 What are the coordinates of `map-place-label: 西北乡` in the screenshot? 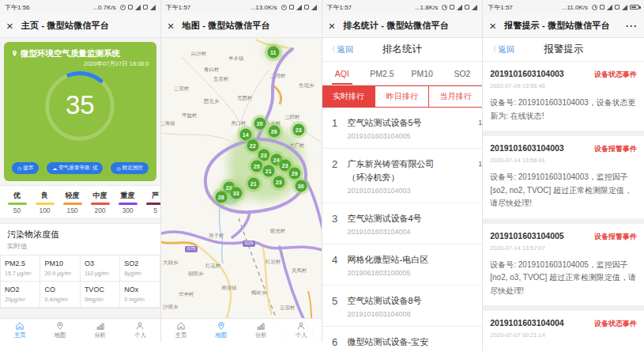 It's located at (212, 101).